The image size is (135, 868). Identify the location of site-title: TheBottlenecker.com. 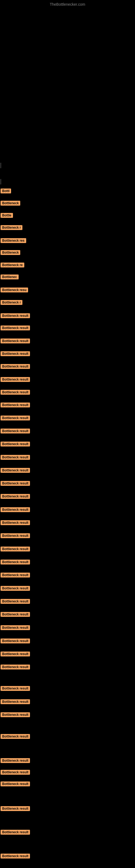
(68, 4).